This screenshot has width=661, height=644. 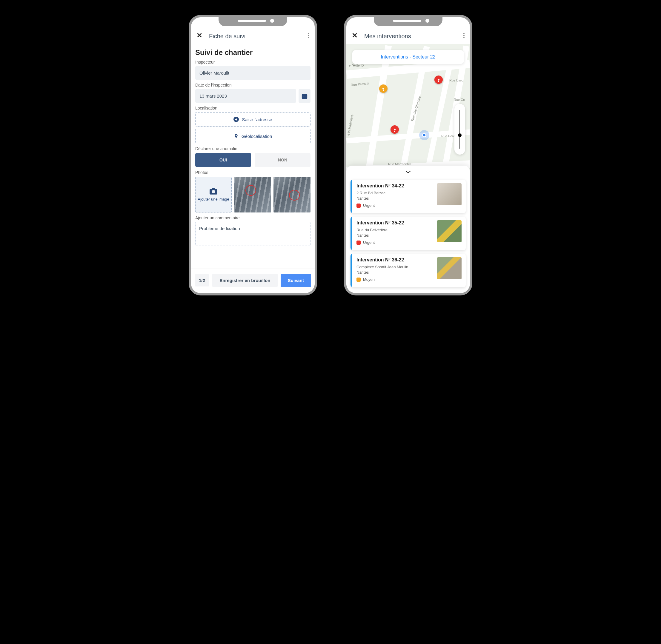 What do you see at coordinates (356, 66) in the screenshot?
I see `street-label: e l'Hôtel D` at bounding box center [356, 66].